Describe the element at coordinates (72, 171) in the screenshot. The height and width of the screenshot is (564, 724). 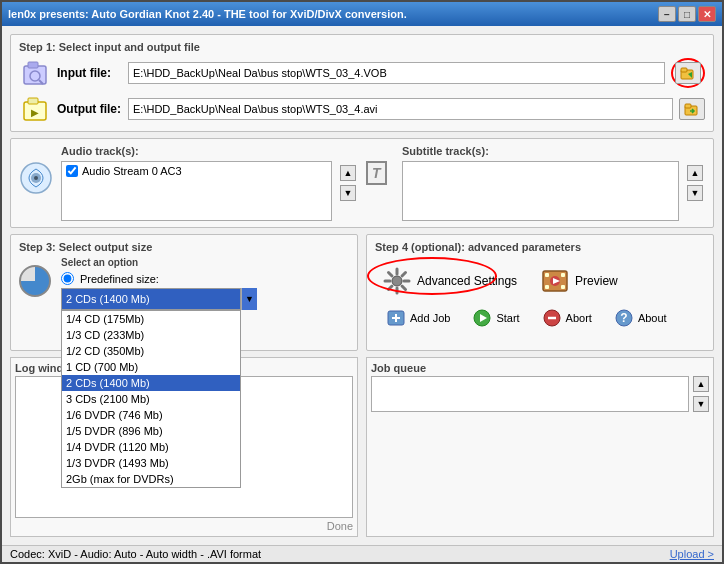
I see `audio-track-checkbox` at that location.